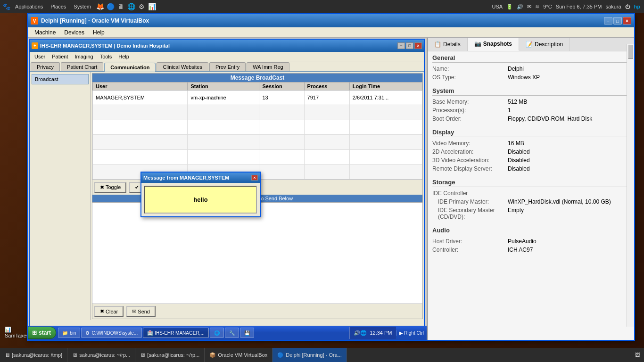 The width and height of the screenshot is (644, 362). I want to click on datetime: Sun Feb 6, 7:35 PM, so click(579, 7).